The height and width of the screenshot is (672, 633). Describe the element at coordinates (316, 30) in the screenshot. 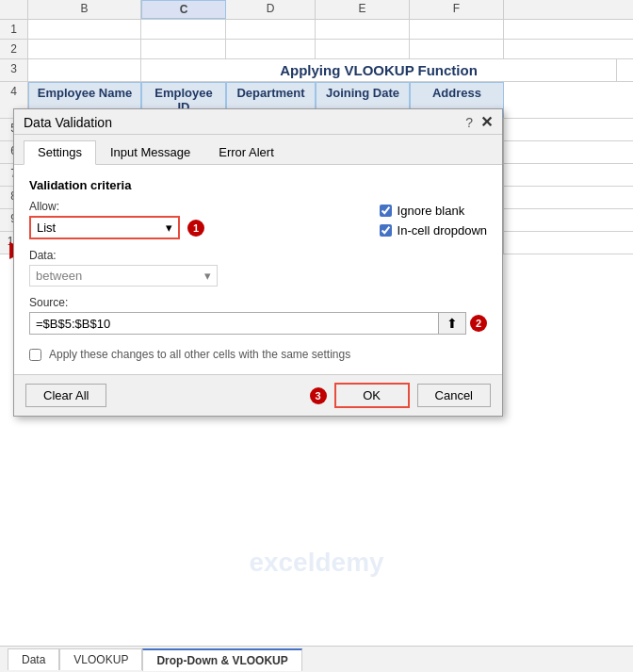

I see `row-1: 1` at that location.